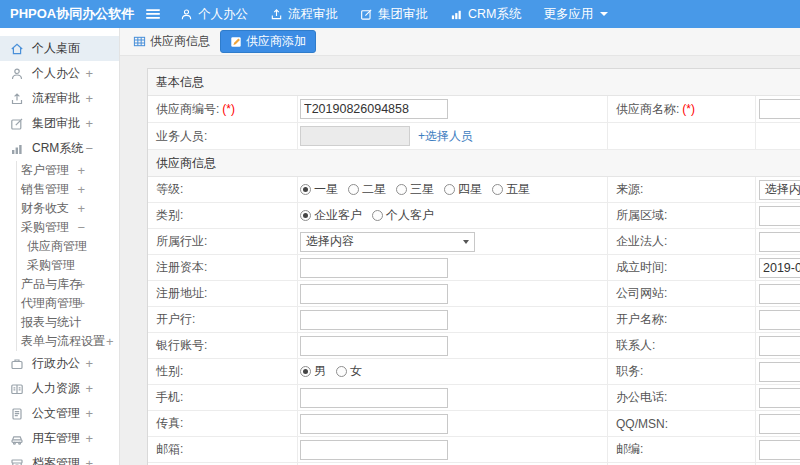 This screenshot has height=465, width=800. What do you see at coordinates (331, 216) in the screenshot?
I see `radio-option-company: 企业客户` at bounding box center [331, 216].